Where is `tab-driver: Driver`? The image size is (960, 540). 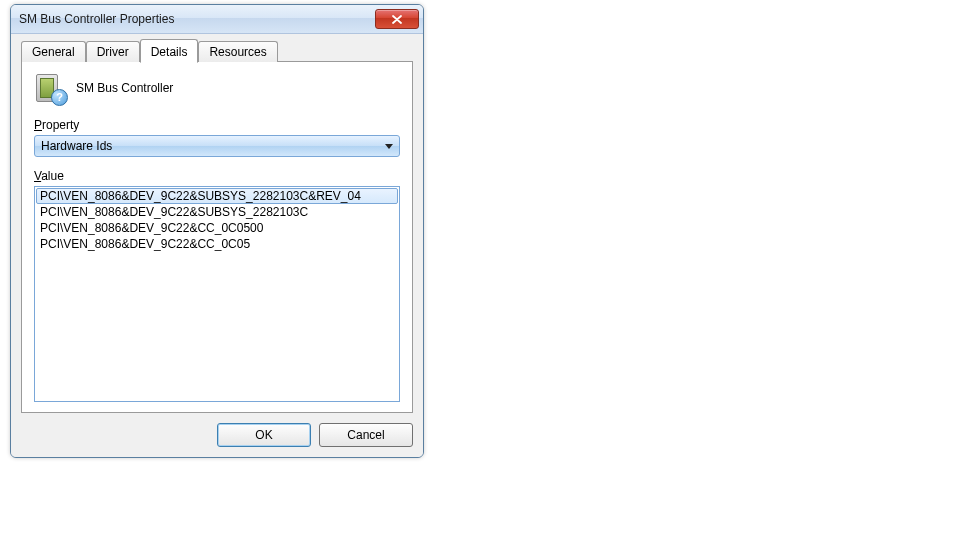 tab-driver: Driver is located at coordinates (113, 52).